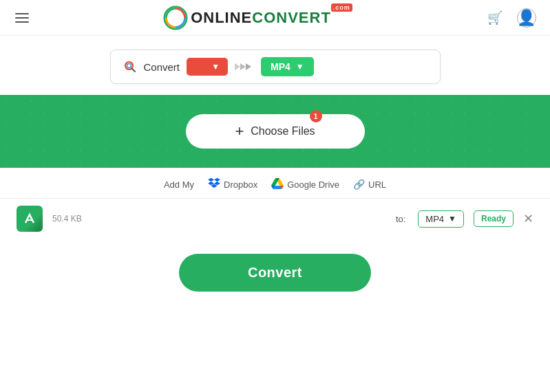 Image resolution: width=550 pixels, height=392 pixels. What do you see at coordinates (162, 67) in the screenshot?
I see `convert-label: Convert` at bounding box center [162, 67].